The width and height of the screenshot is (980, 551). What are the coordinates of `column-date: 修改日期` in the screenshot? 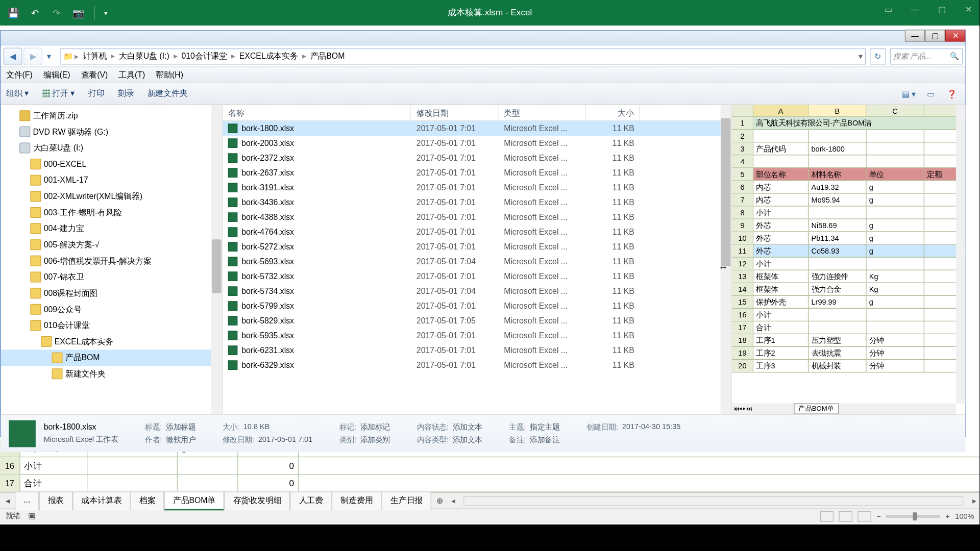 It's located at (454, 113).